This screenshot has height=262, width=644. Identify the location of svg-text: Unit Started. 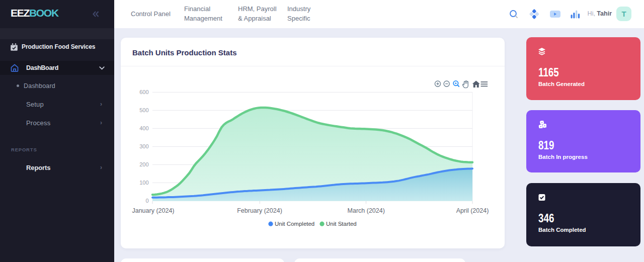
(341, 224).